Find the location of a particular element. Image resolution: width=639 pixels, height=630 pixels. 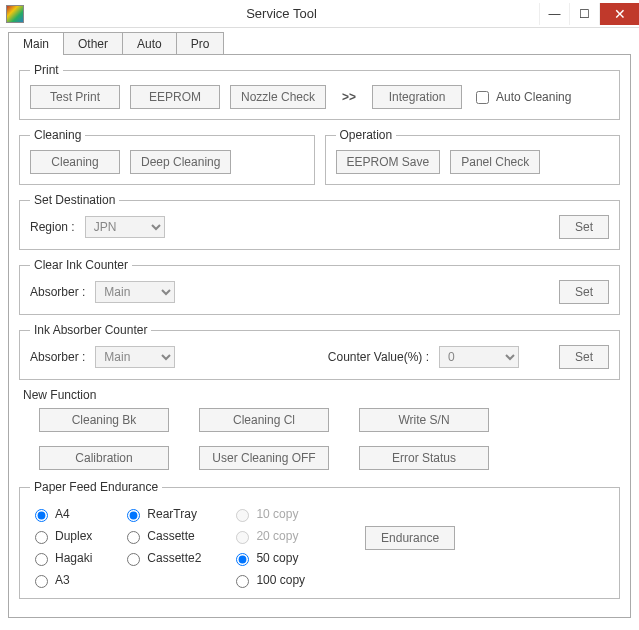

footer-url: https://learnnewbd.blogspot.com is located at coordinates (320, 628).